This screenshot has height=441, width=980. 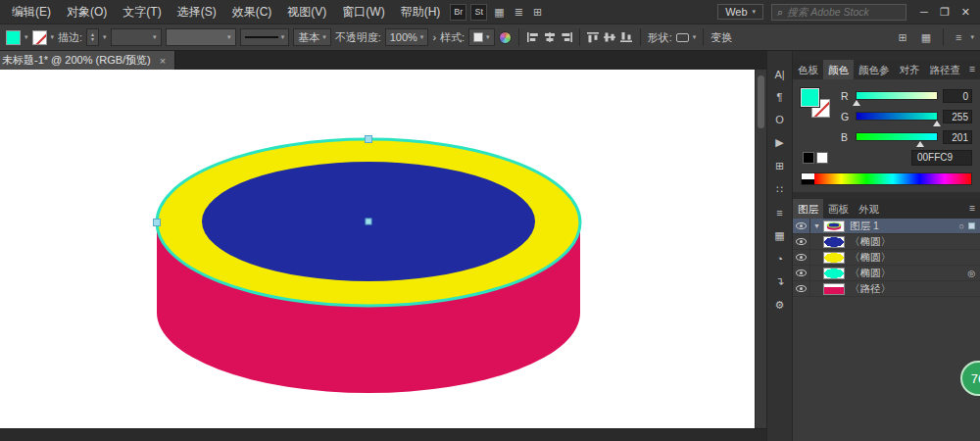 I want to click on layer-row-ellipse-cyan: 〈椭圆〉 ◎, so click(x=886, y=273).